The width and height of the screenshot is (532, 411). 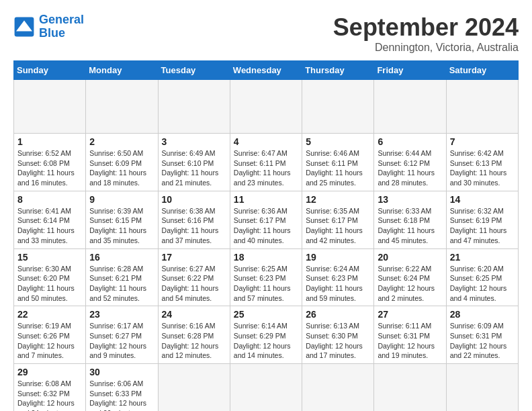 I want to click on day-number: 10, so click(x=194, y=199).